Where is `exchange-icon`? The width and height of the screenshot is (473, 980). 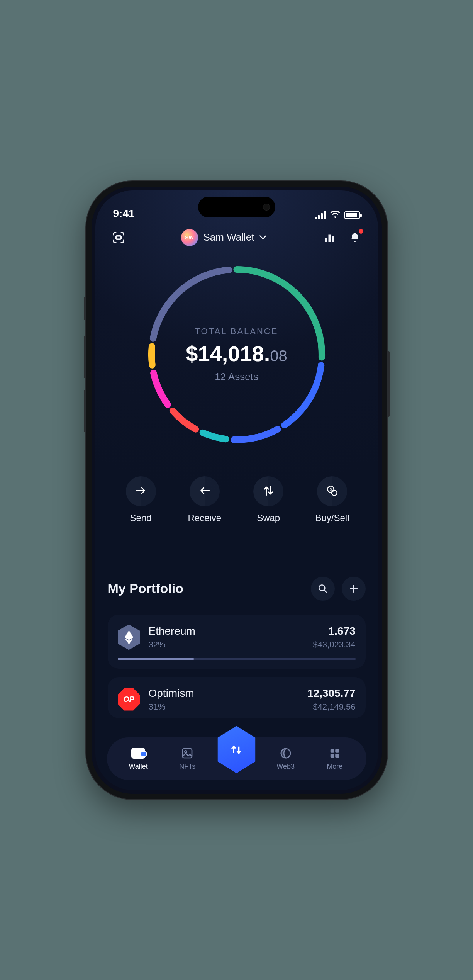
exchange-icon is located at coordinates (236, 750).